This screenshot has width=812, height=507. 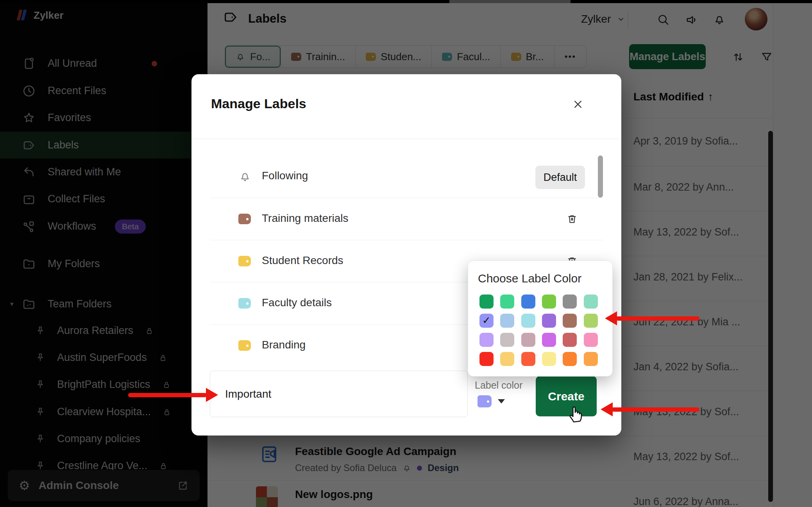 What do you see at coordinates (578, 104) in the screenshot?
I see `close-icon` at bounding box center [578, 104].